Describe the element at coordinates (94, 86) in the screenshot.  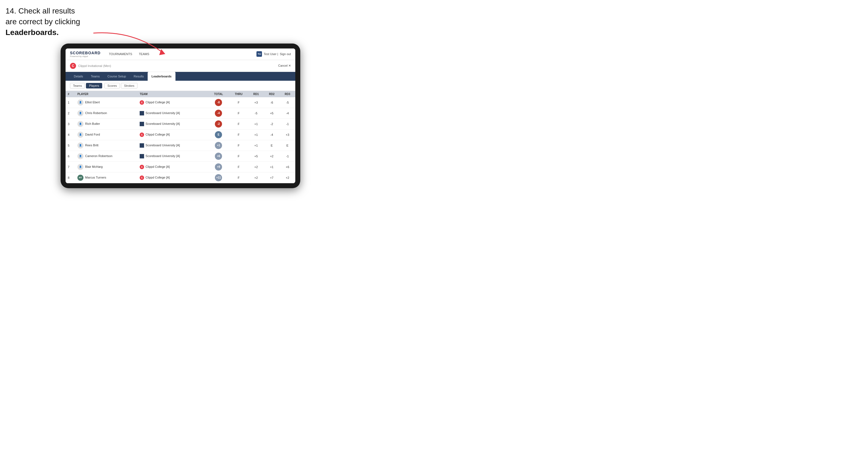
I see `filter-players-button: Players` at that location.